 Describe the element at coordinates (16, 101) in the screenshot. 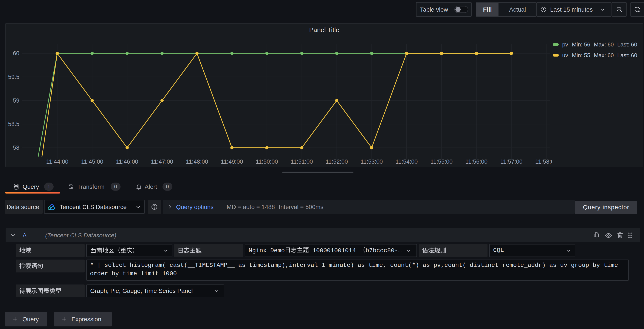

I see `svg-text: 59` at that location.